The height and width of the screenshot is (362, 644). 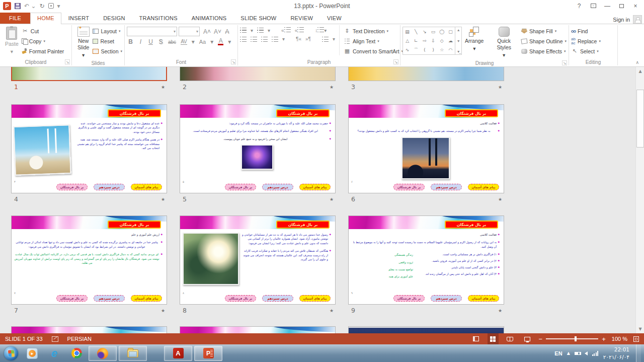 I want to click on scrollbar-thumb, so click(x=640, y=119).